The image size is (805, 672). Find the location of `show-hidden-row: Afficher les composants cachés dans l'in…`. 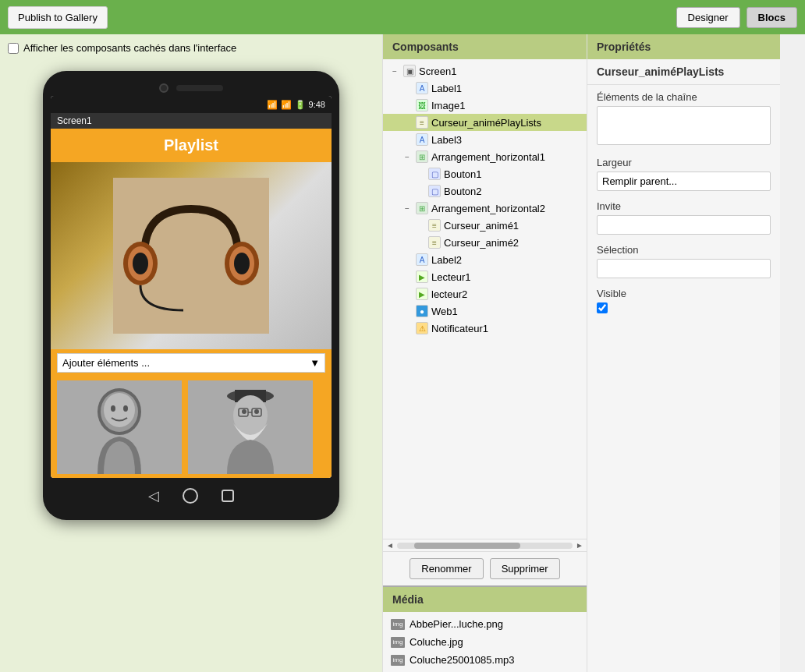

show-hidden-row: Afficher les composants cachés dans l'in… is located at coordinates (191, 48).